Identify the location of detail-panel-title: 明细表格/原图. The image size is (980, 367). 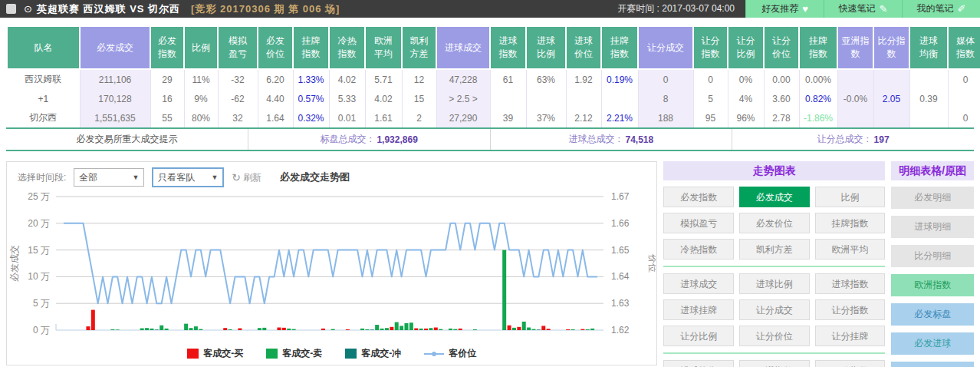
(932, 170).